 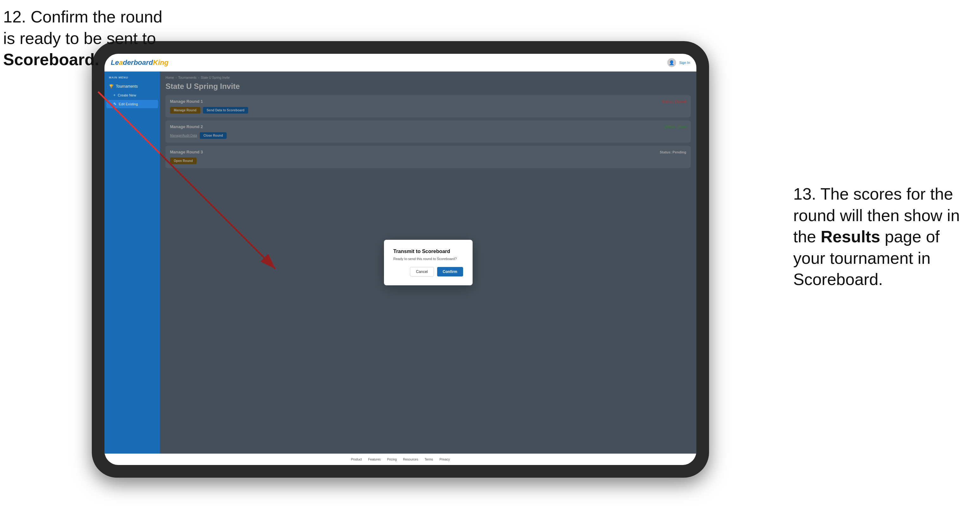 What do you see at coordinates (129, 104) in the screenshot?
I see `sidebar-edit-existing-label: Edit Existing` at bounding box center [129, 104].